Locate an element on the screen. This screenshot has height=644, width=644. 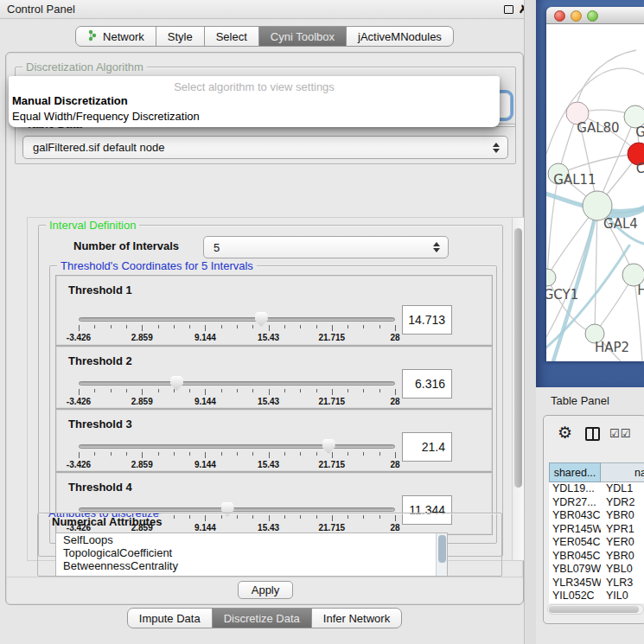
algorithm-option-manual: Manual Discretization is located at coordinates (70, 100).